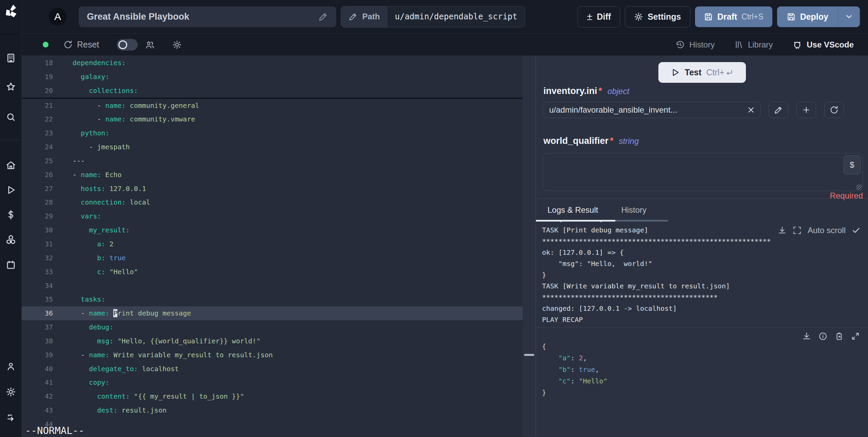 This screenshot has width=868, height=437. What do you see at coordinates (791, 17) in the screenshot?
I see `save-icon` at bounding box center [791, 17].